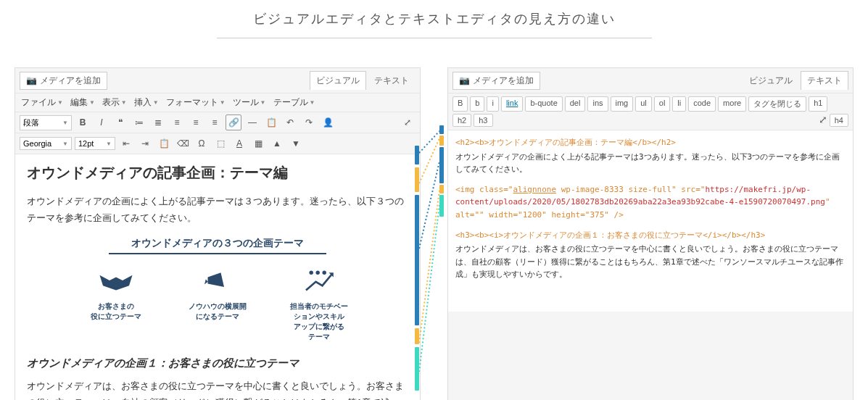  I want to click on size-select: 12pt▼, so click(95, 143).